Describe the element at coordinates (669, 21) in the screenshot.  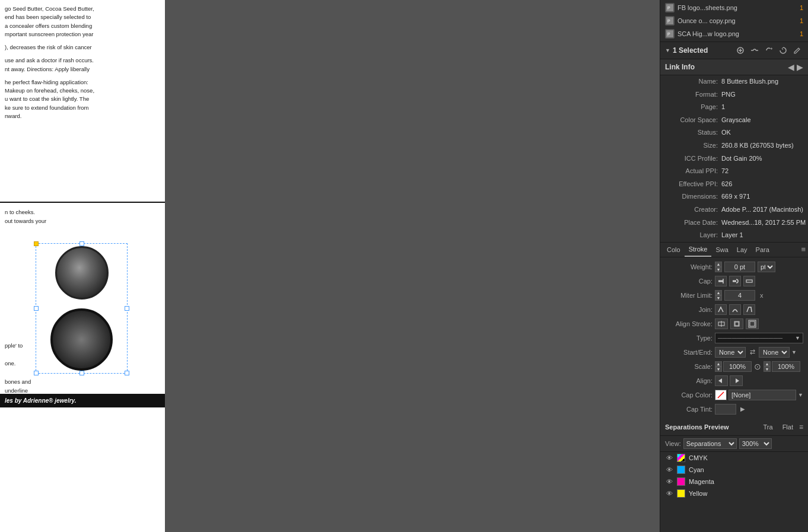
I see `svg-text: P` at that location.